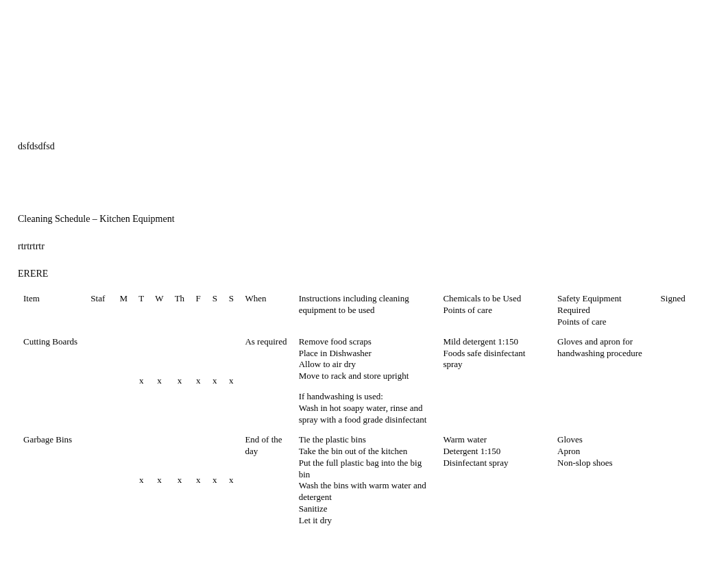  Describe the element at coordinates (603, 481) in the screenshot. I see `cell-safety: Gloves Apron Non-slop shoes` at that location.